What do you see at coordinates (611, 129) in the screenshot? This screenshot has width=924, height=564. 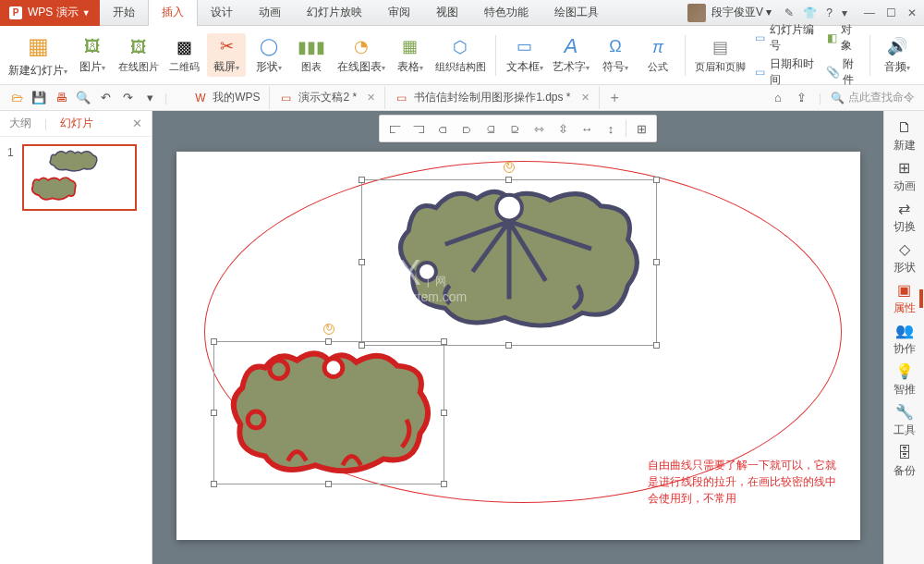 I see `same-height-icon: ↕` at bounding box center [611, 129].